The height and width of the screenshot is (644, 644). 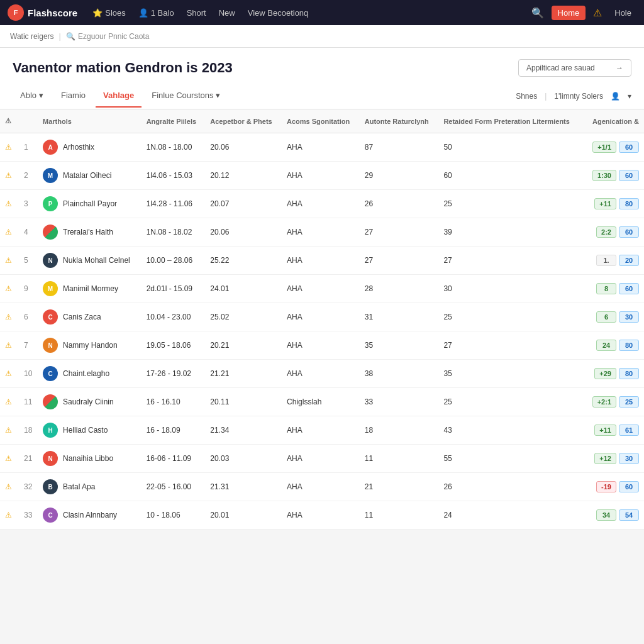 I want to click on top-navigation: F Flashscore ⭐ Sloes 👤 1 Balo Short New …, so click(x=322, y=13).